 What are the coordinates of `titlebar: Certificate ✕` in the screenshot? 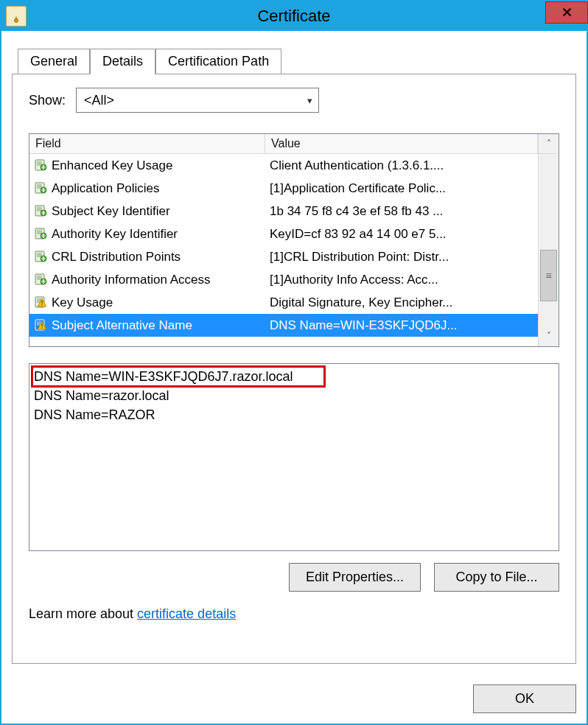 It's located at (294, 16).